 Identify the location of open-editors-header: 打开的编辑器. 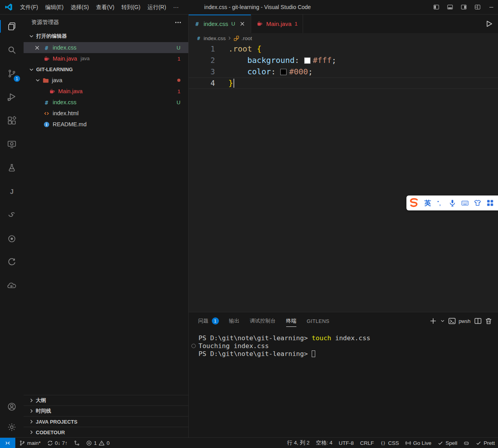
(106, 36).